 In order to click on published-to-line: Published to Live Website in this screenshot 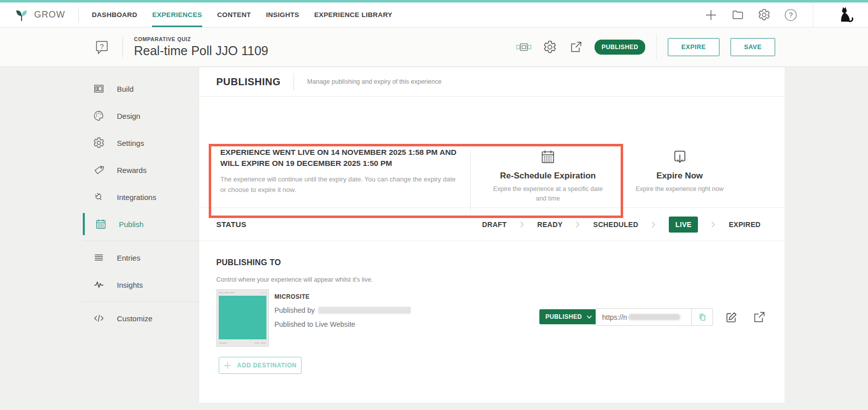, I will do `click(343, 324)`.